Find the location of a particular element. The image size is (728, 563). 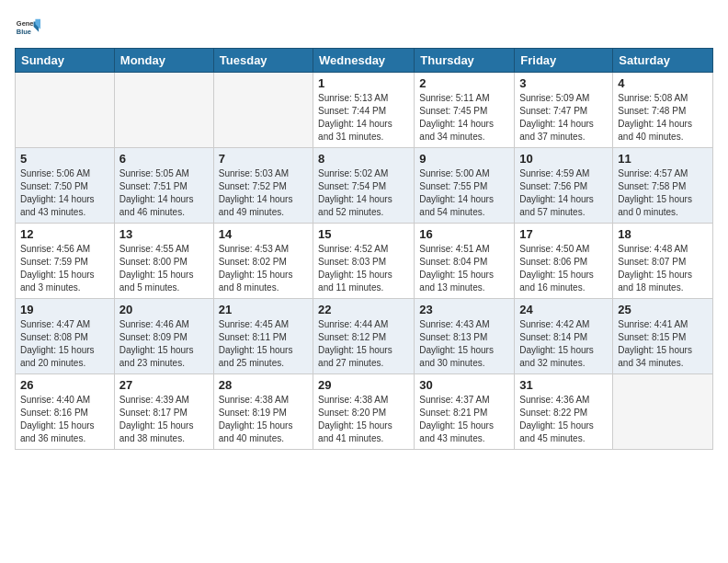

column-header-wednesday: Wednesday is located at coordinates (364, 61).